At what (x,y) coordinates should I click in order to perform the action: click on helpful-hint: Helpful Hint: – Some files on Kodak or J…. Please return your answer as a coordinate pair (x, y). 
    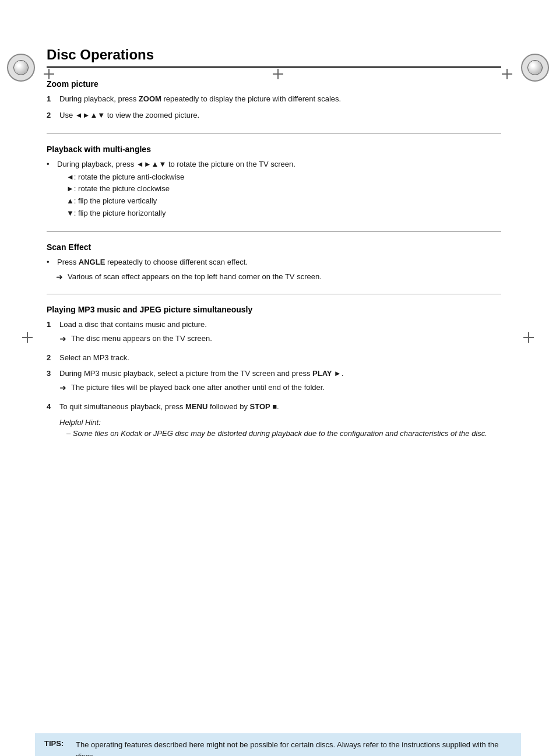
    Looking at the image, I should click on (280, 428).